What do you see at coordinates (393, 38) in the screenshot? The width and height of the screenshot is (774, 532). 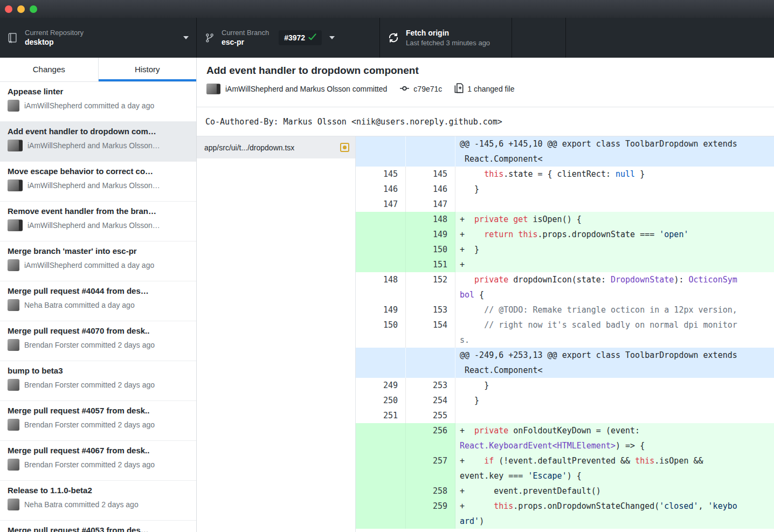 I see `sync-icon` at bounding box center [393, 38].